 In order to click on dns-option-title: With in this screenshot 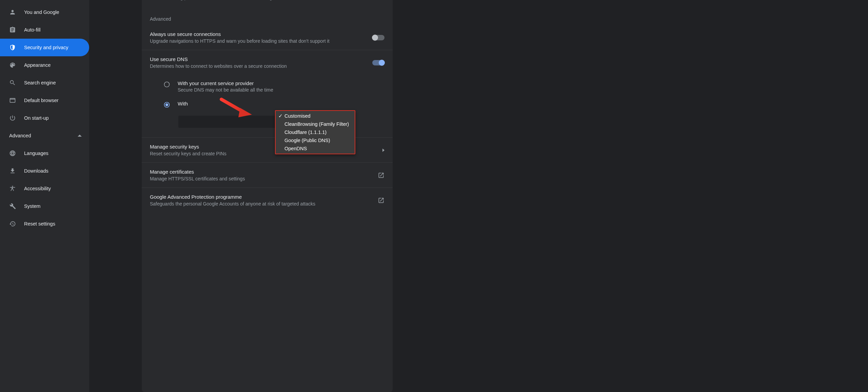, I will do `click(183, 104)`.